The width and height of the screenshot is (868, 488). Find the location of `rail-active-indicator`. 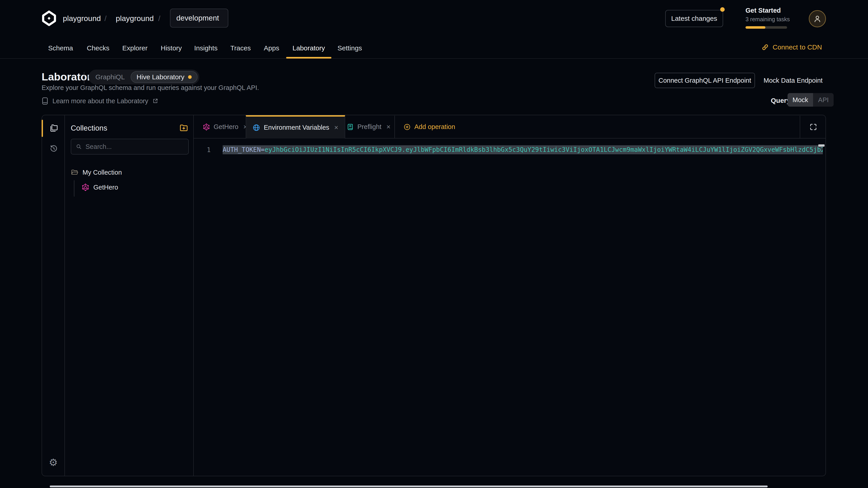

rail-active-indicator is located at coordinates (42, 129).